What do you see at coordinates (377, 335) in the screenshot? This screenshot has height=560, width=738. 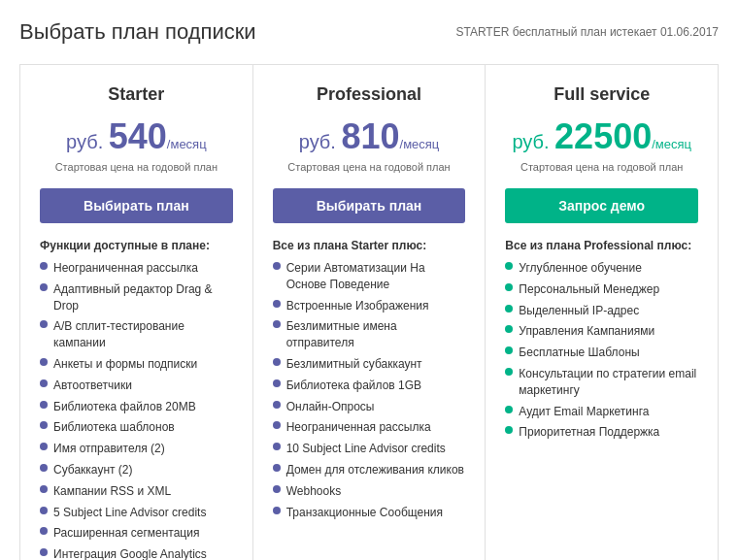 I see `feature-text: Безлимитные имена отправителя` at bounding box center [377, 335].